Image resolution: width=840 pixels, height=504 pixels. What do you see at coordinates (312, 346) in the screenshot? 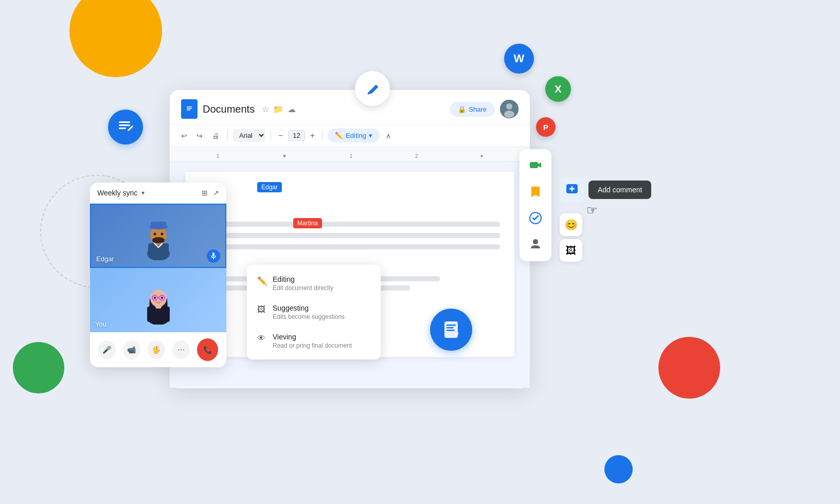
I see `viewing-subtitle: Read or pring final document` at bounding box center [312, 346].